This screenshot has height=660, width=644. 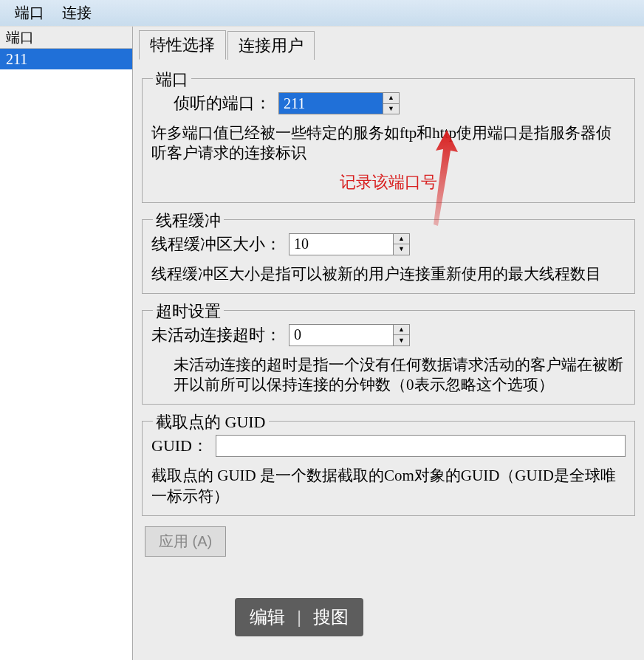 I want to click on fieldset-guid: 截取点的 GUID GUID： 截取点的 GUID 是一个数据截取的Com对象的…, so click(x=388, y=468).